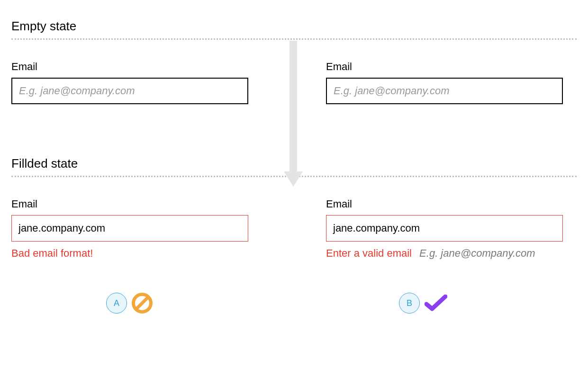 This screenshot has width=588, height=368. What do you see at coordinates (294, 27) in the screenshot?
I see `section-title-empty: Empty state` at bounding box center [294, 27].